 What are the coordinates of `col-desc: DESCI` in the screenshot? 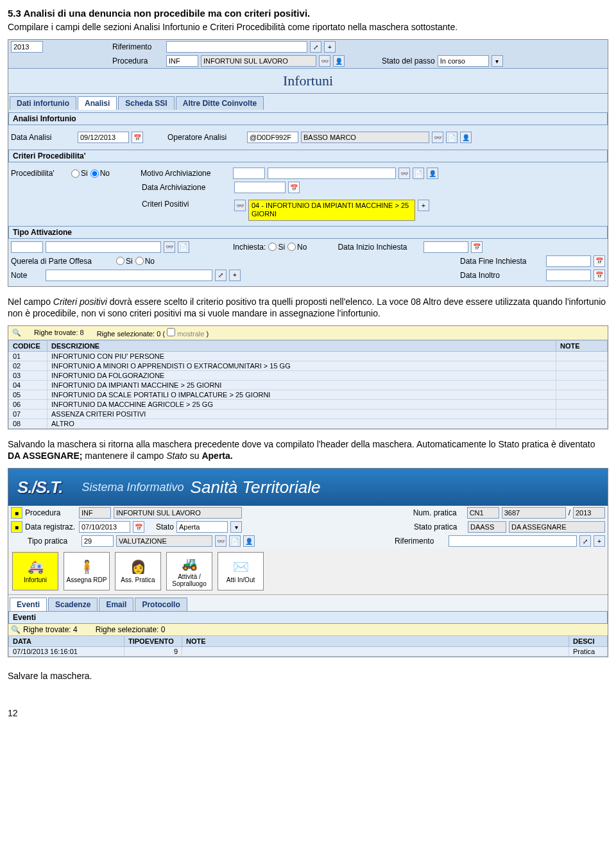 It's located at (588, 642).